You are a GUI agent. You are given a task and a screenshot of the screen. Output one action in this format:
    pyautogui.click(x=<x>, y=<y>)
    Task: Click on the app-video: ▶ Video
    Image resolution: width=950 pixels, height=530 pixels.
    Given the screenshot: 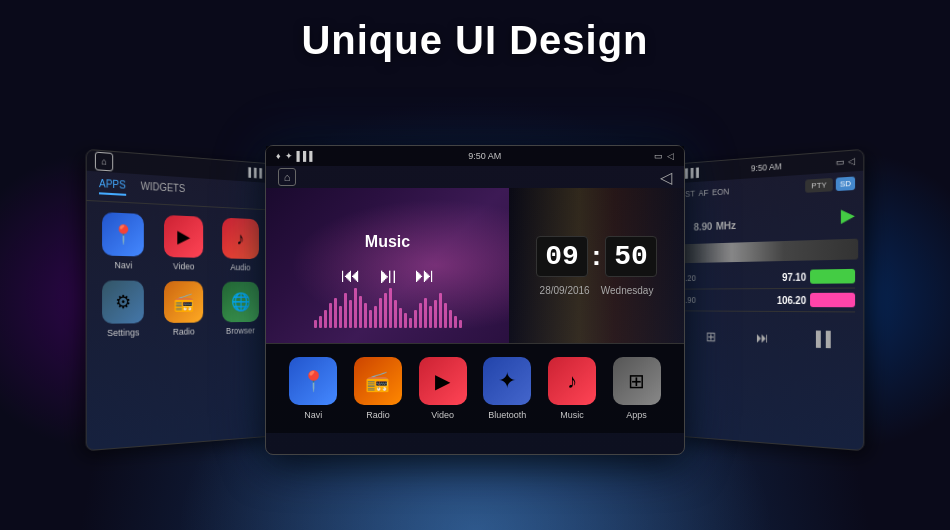 What is the action you would take?
    pyautogui.click(x=184, y=244)
    